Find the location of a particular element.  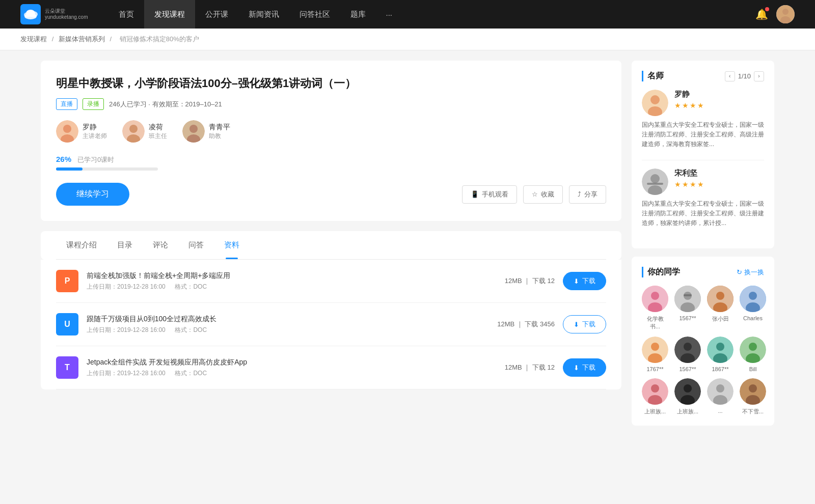

download-icon-2: ⬇ is located at coordinates (577, 368).